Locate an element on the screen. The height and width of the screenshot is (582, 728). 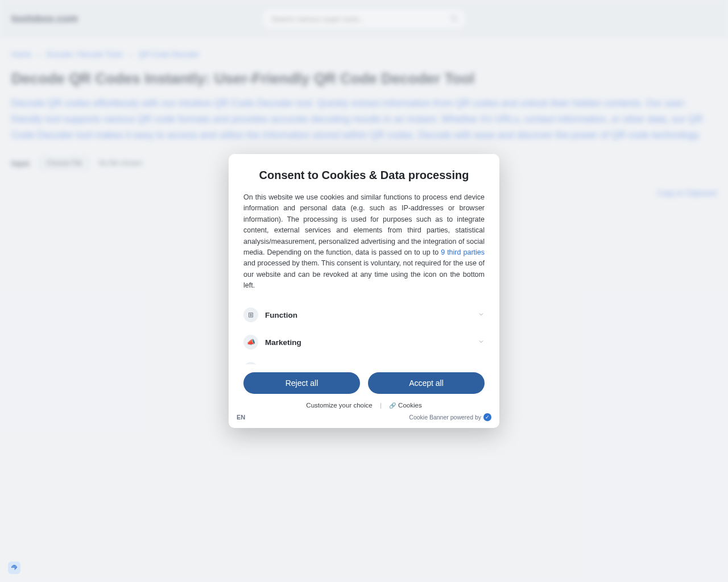
privacy-settings-button is located at coordinates (14, 568).